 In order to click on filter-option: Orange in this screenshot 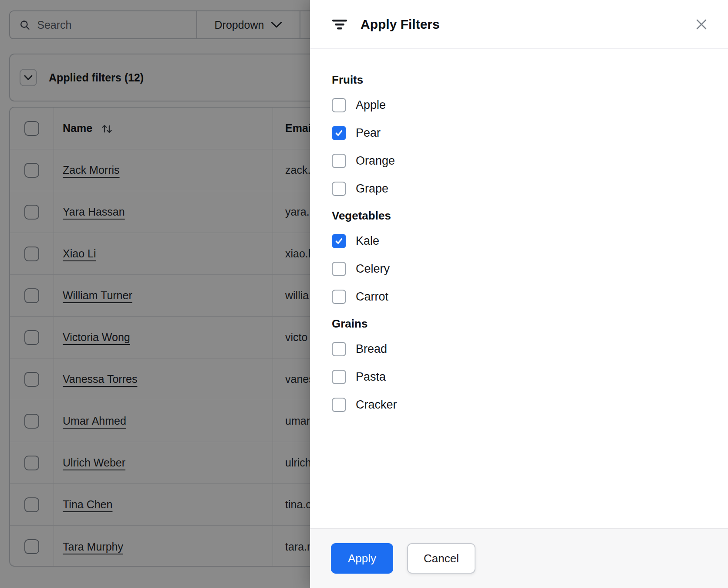, I will do `click(519, 161)`.